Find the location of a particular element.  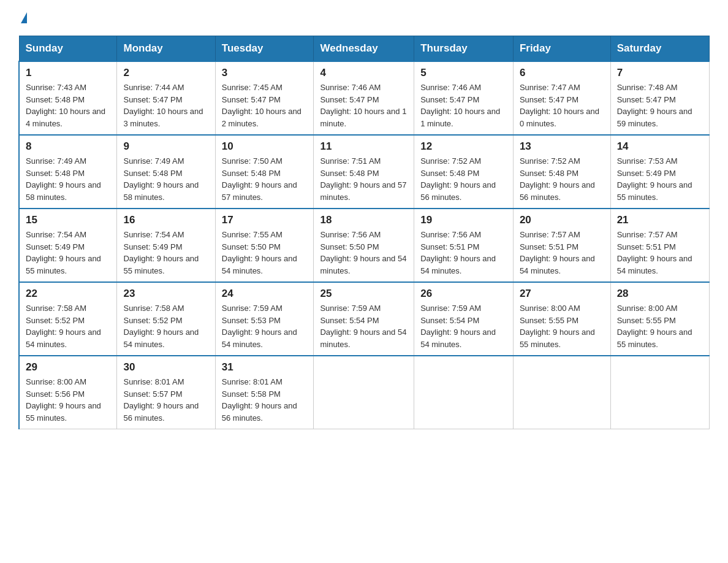

day-number: 27 is located at coordinates (562, 294).